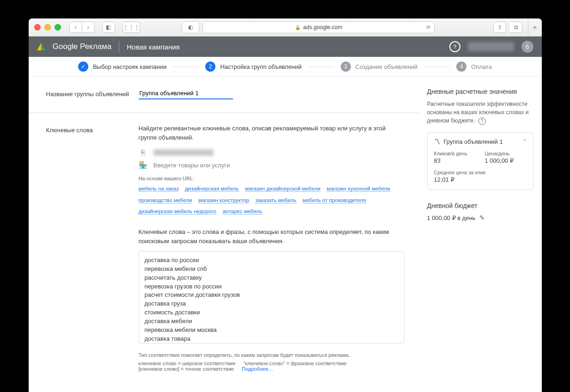 Image resolution: width=570 pixels, height=392 pixels. I want to click on help-button: ?, so click(455, 47).